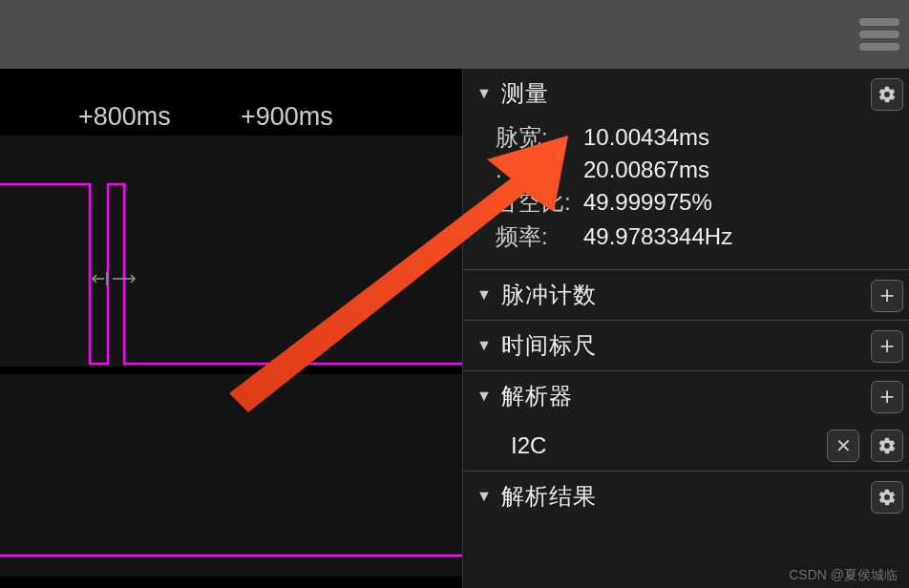  What do you see at coordinates (693, 496) in the screenshot?
I see `section-header-results: ▼ 解析结果` at bounding box center [693, 496].